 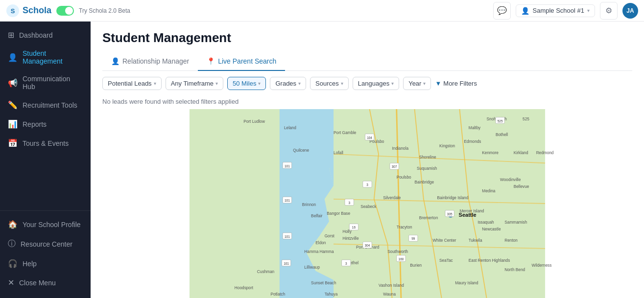 I want to click on filter-chevron-timeframe: ▾, so click(x=216, y=83).